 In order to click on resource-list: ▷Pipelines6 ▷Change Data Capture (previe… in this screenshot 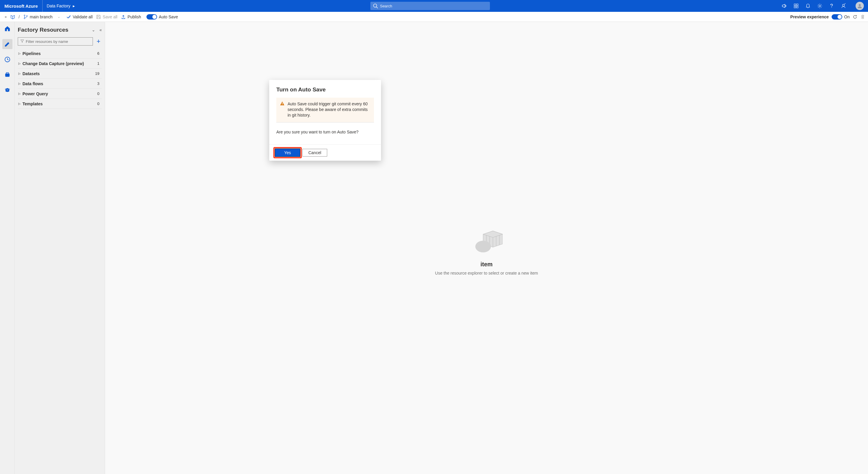, I will do `click(60, 79)`.